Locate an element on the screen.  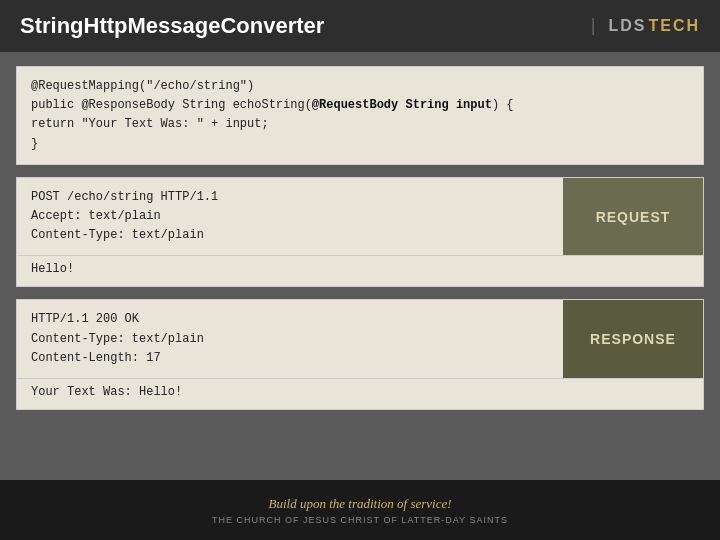
response-line-2: Content-Type: text/plain is located at coordinates (290, 340).